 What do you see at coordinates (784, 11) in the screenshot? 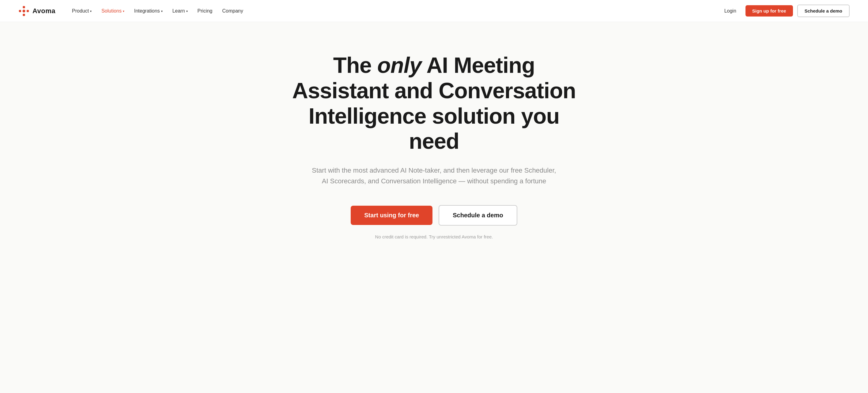
I see `navbar-right: Login Sign up for free Schedule a demo` at bounding box center [784, 11].